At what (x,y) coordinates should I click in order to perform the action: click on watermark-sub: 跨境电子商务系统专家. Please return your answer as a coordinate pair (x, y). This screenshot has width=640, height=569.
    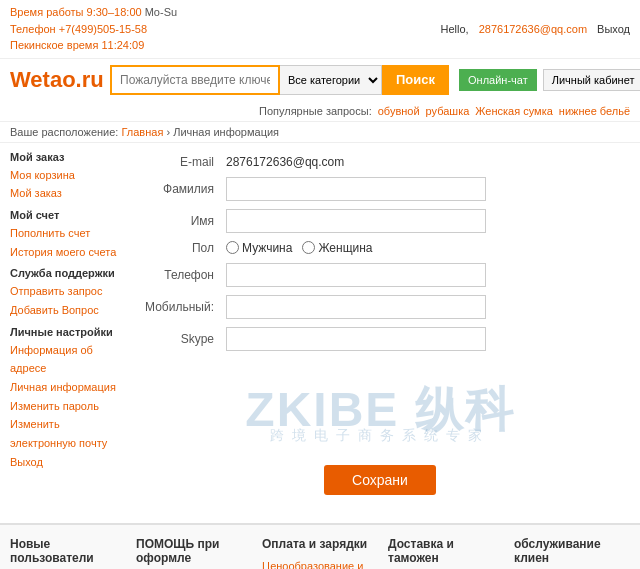
    Looking at the image, I should click on (380, 436).